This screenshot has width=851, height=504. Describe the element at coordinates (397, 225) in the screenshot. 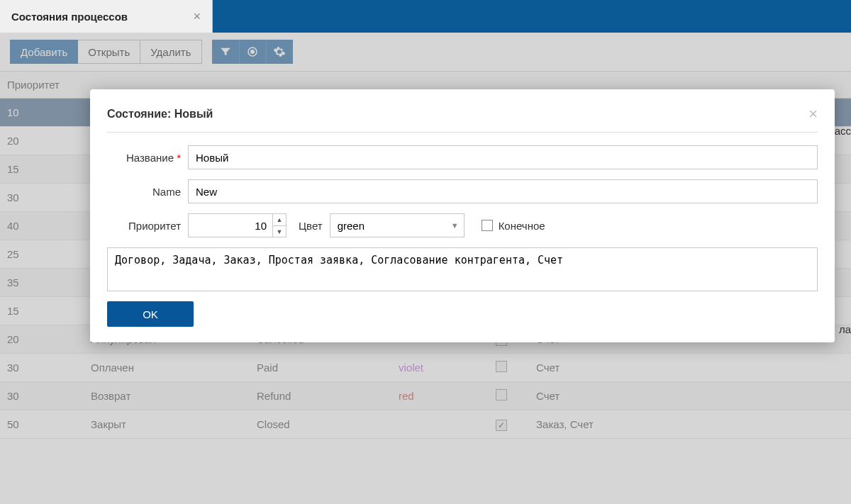

I see `color-select: ▼` at that location.